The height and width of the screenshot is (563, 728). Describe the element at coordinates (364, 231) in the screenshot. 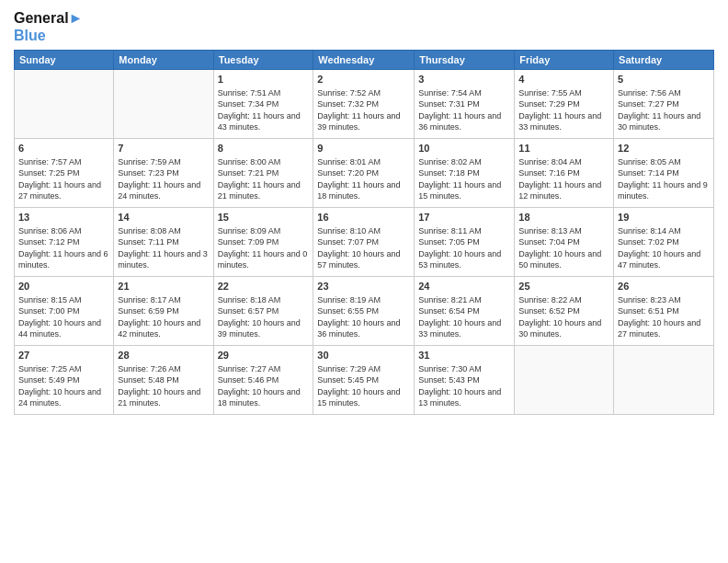

I see `day-info: Sunrise: 8:10 AM` at that location.